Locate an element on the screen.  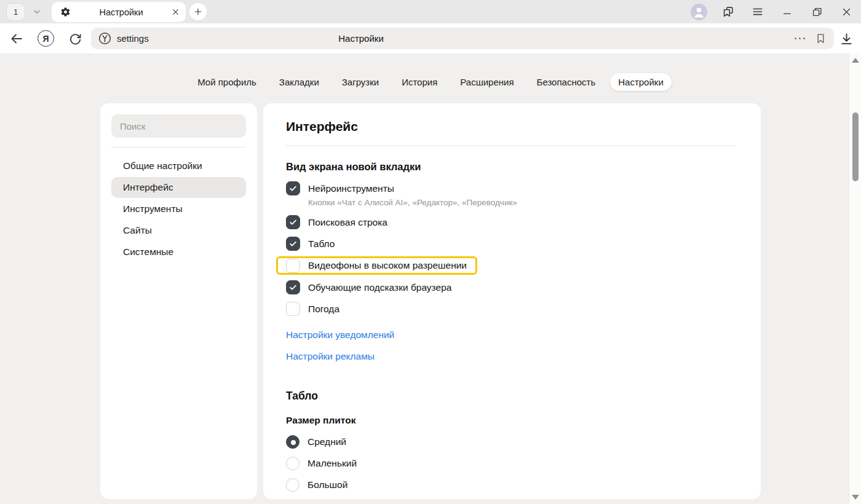
nav-tab-downloads: Загрузки is located at coordinates (360, 82).